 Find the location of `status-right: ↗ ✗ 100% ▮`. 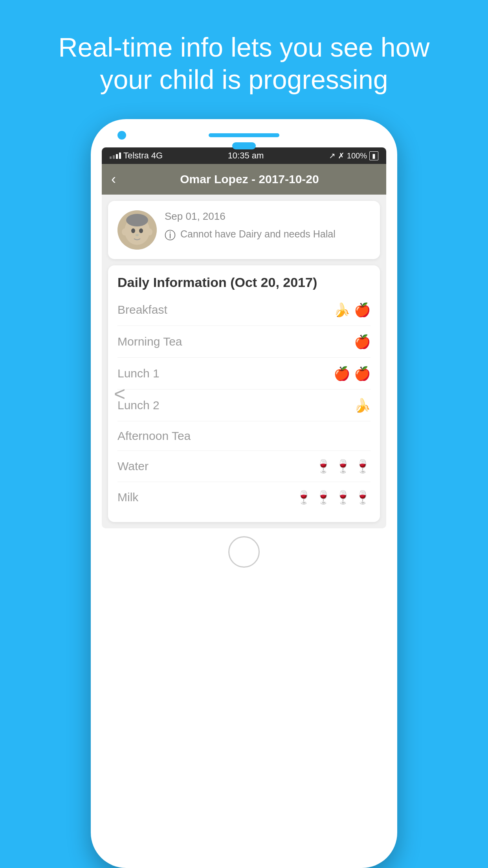

status-right: ↗ ✗ 100% ▮ is located at coordinates (354, 156).